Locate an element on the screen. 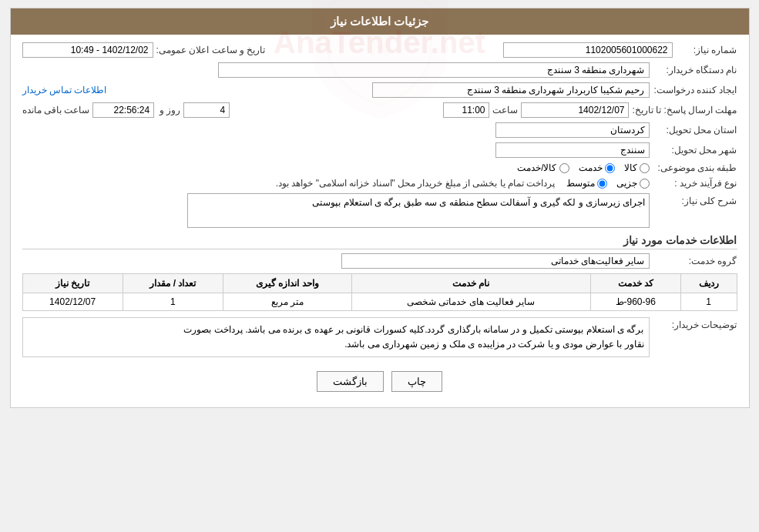 Image resolution: width=759 pixels, height=532 pixels. saat-label: ساعت is located at coordinates (505, 110).